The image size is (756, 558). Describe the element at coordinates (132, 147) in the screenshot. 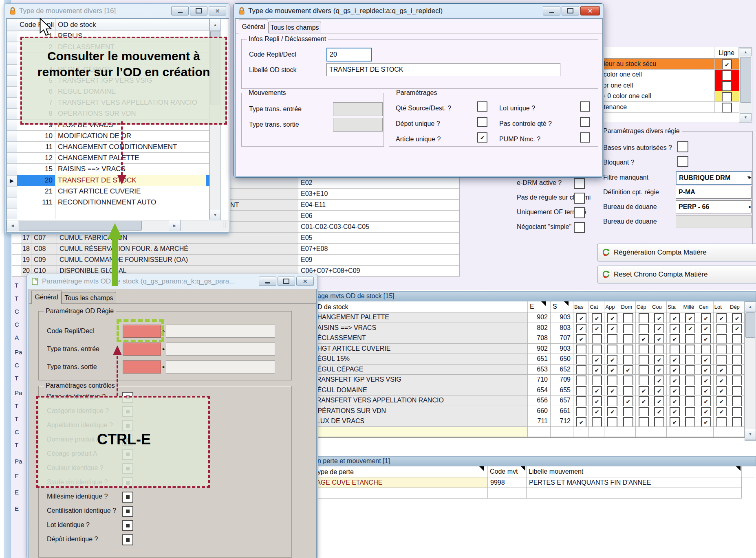

I see `list-item: CHANGEMENT CONDITIONNEMENT` at that location.